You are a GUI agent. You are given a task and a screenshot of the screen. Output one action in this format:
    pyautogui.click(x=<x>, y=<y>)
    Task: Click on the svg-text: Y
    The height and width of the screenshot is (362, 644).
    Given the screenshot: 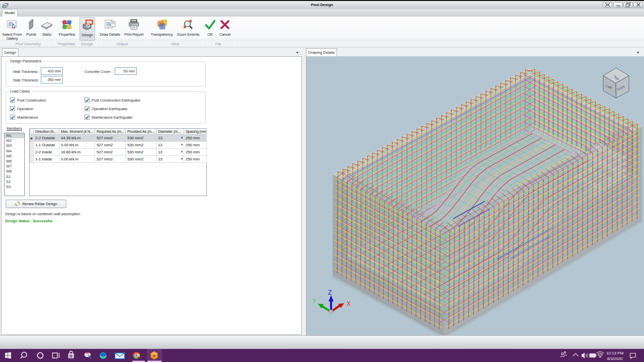 What is the action you would take?
    pyautogui.click(x=314, y=301)
    